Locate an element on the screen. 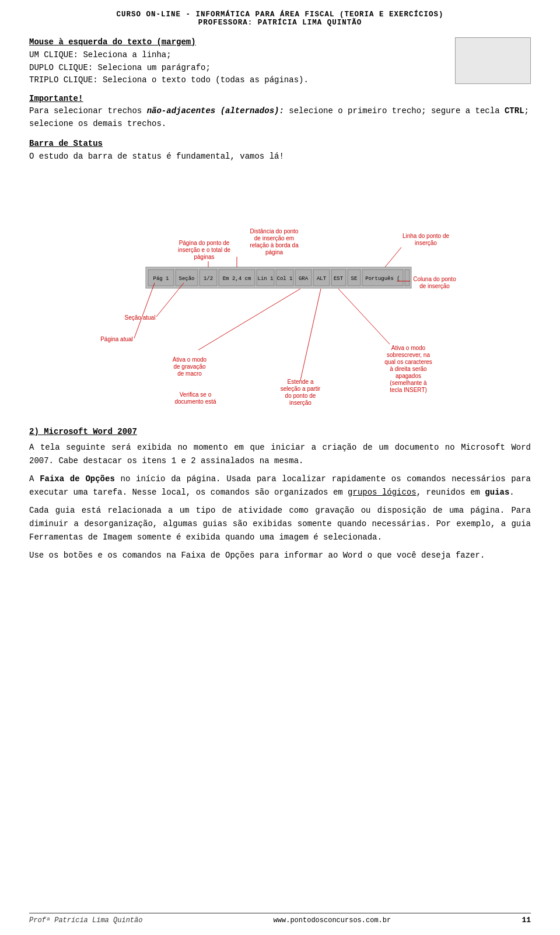 The height and width of the screenshot is (935, 560). mouse-title: Mouse à esquerda do texto (margem) is located at coordinates (239, 42).